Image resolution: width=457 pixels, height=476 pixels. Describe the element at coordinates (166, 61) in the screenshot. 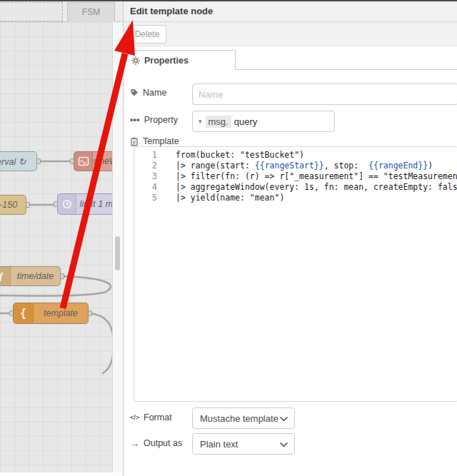

I see `tab-properties-label: Properties` at that location.